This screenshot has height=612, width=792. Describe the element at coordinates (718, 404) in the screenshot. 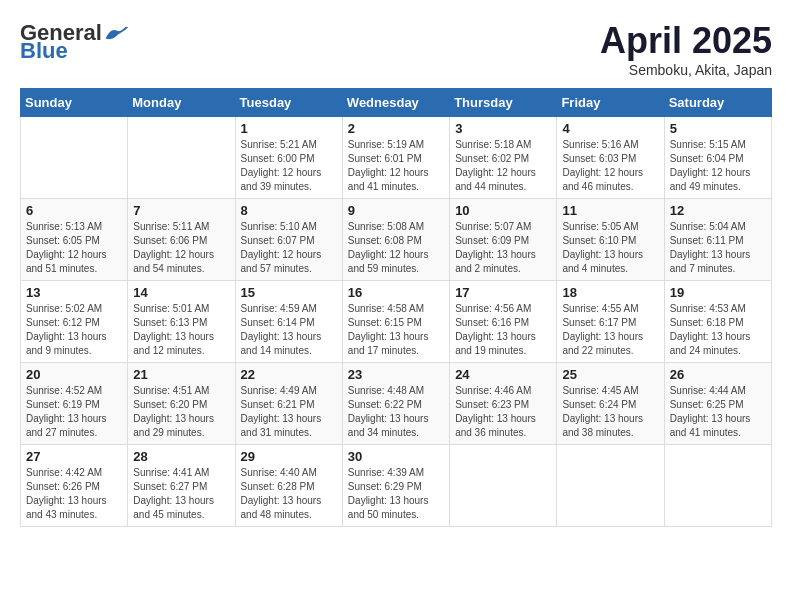

I see `calendar-cell: 26Sunrise: 4:44 AMSunset: 6:25 PMDayligh…` at that location.